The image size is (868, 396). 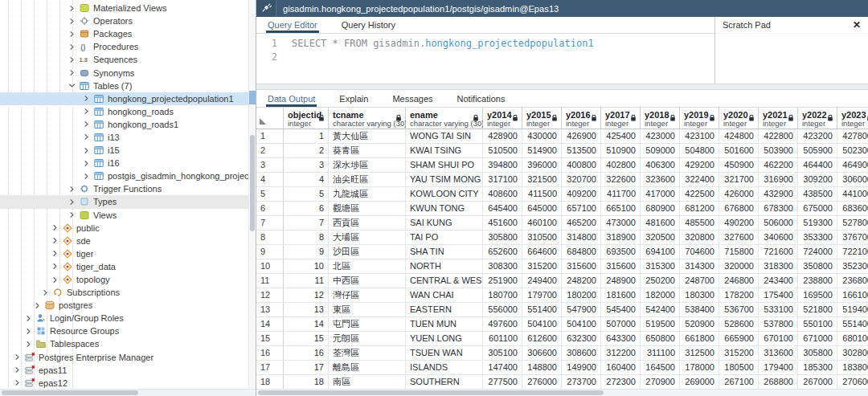 What do you see at coordinates (661, 119) in the screenshot?
I see `column-header-y2018: y2018integer` at bounding box center [661, 119].